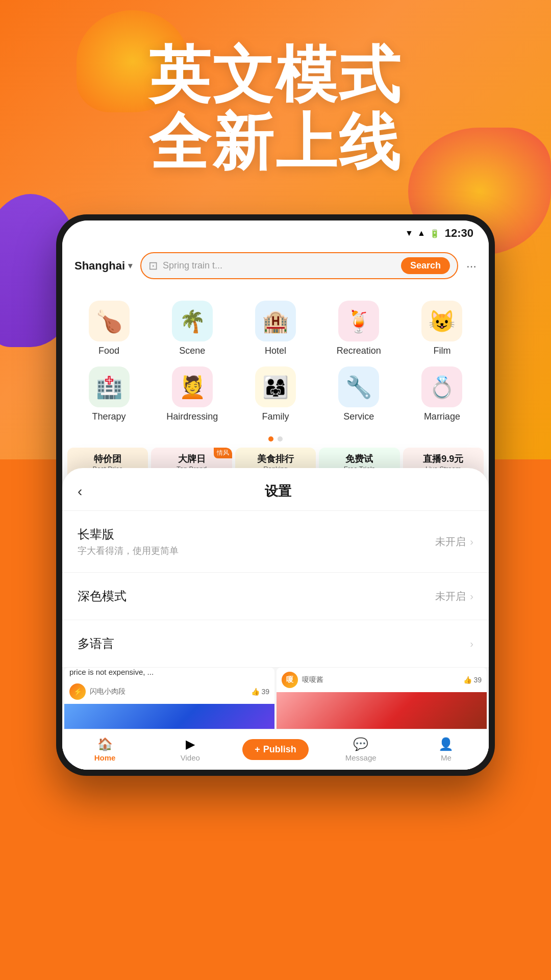  I want to click on chevron-right-darkmode-icon: ›, so click(471, 596).